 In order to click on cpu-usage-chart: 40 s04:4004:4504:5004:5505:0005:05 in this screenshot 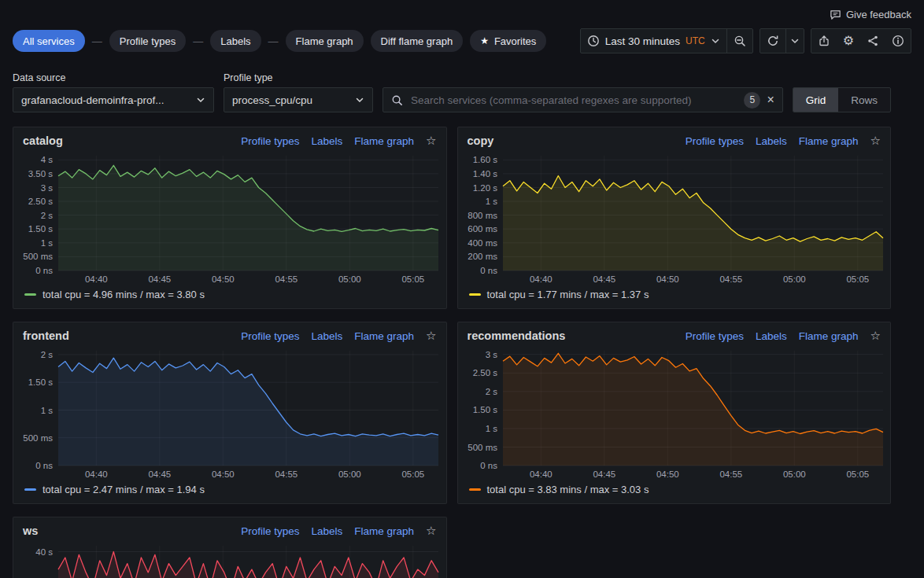, I will do `click(230, 558)`.